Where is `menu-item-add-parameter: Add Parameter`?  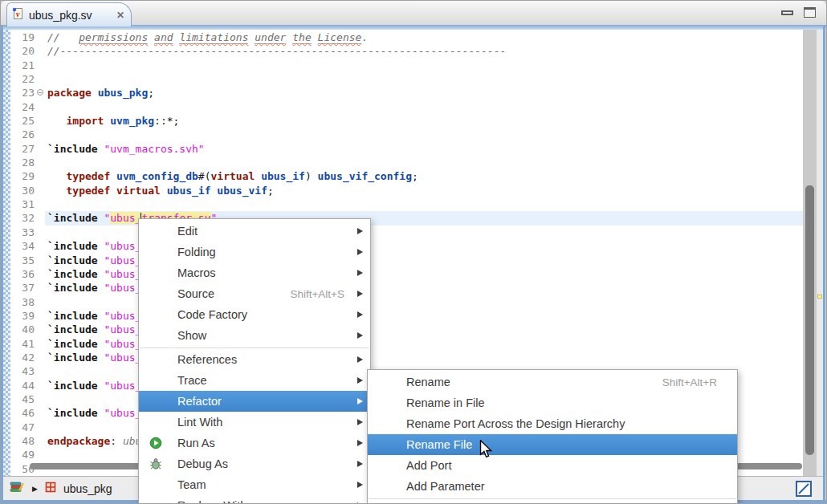 menu-item-add-parameter: Add Parameter is located at coordinates (552, 486).